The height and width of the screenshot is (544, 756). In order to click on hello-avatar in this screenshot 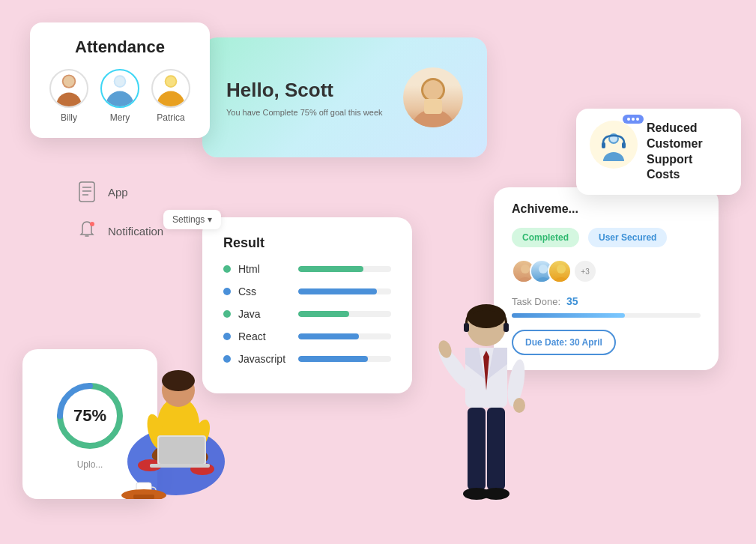, I will do `click(433, 97)`.